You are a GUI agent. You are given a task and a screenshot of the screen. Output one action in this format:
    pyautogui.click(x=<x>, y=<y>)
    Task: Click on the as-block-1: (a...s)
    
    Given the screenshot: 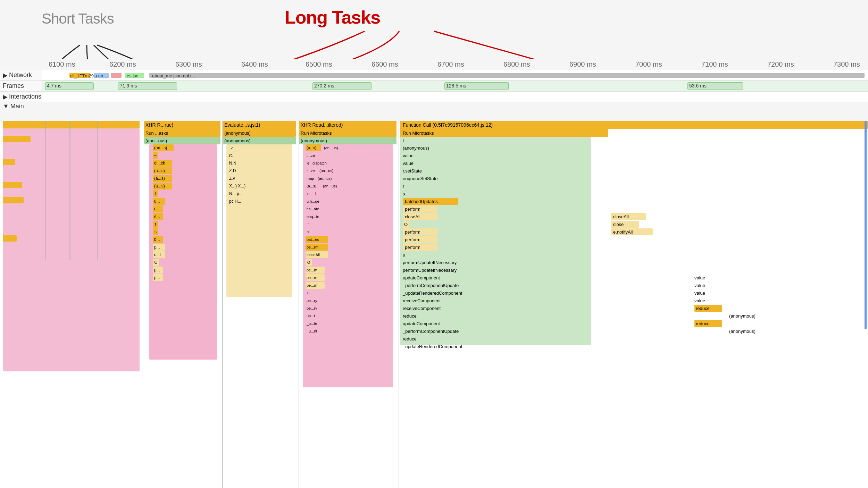 What is the action you would take?
    pyautogui.click(x=162, y=171)
    